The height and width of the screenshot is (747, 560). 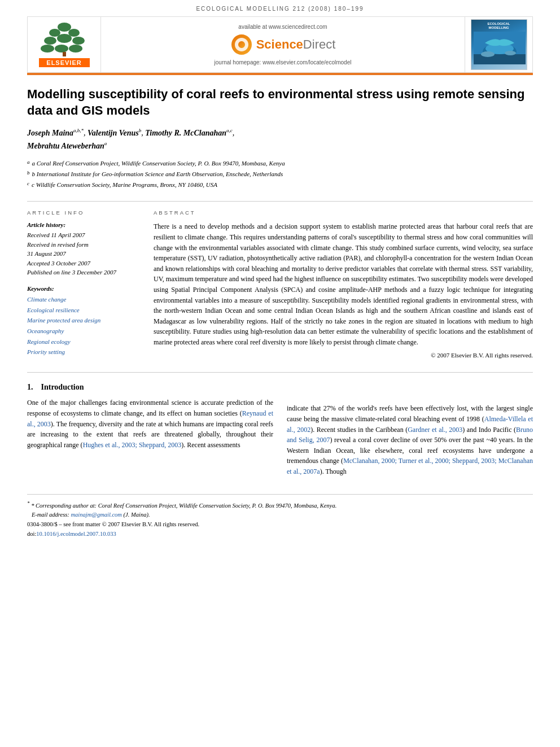 I want to click on affiliation-b: b b International Institute for Geo-info…, so click(x=280, y=174).